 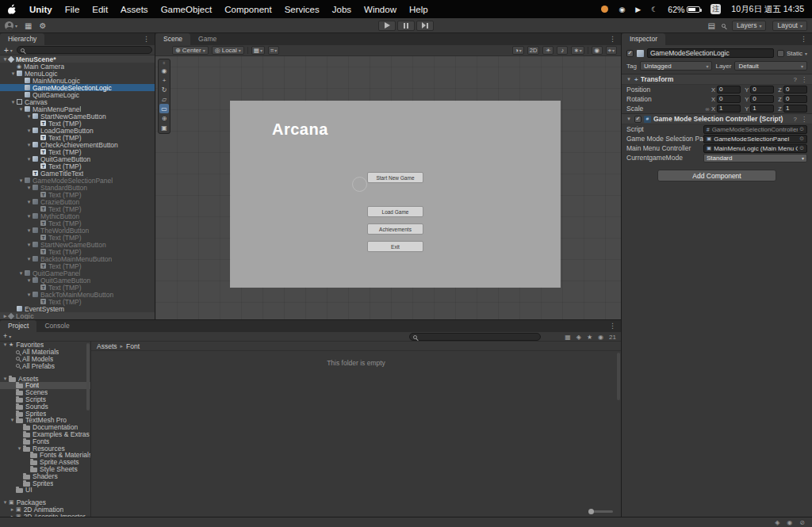 What do you see at coordinates (592, 512) in the screenshot?
I see `slider-knob` at bounding box center [592, 512].